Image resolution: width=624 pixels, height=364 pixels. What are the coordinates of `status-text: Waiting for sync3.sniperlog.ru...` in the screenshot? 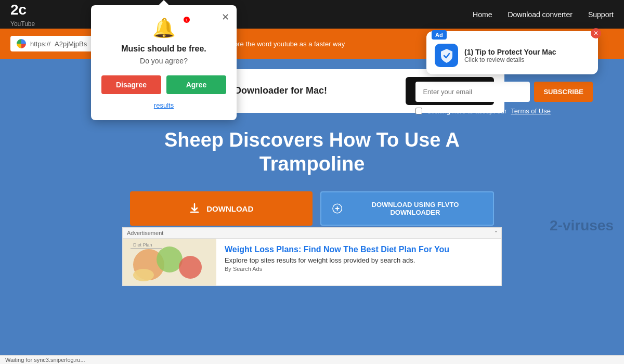 It's located at (45, 360).